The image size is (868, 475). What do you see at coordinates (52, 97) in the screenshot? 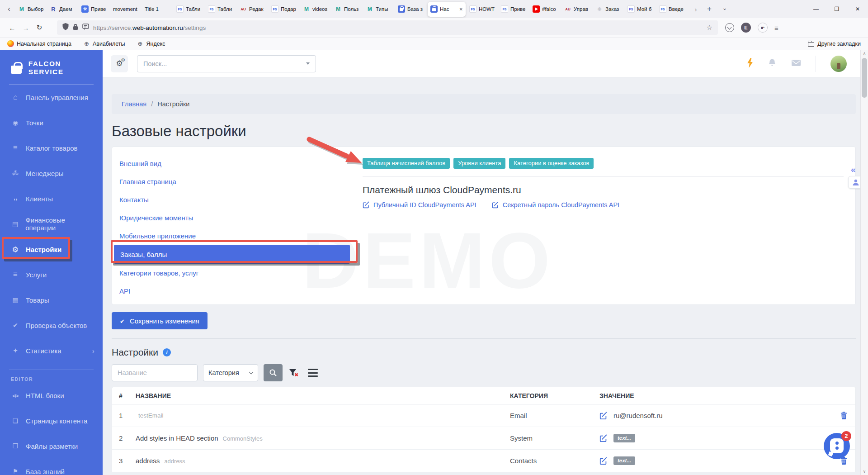
I see `sidebar-item: Панель управления` at bounding box center [52, 97].